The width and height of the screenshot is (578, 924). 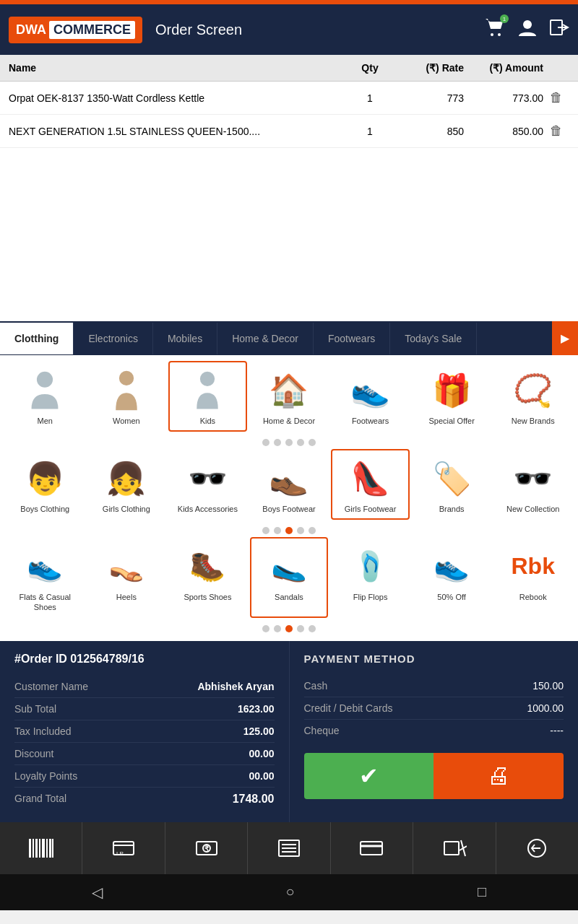 What do you see at coordinates (144, 799) in the screenshot?
I see `grandtotal-row: Grand Total 1748.00` at bounding box center [144, 799].